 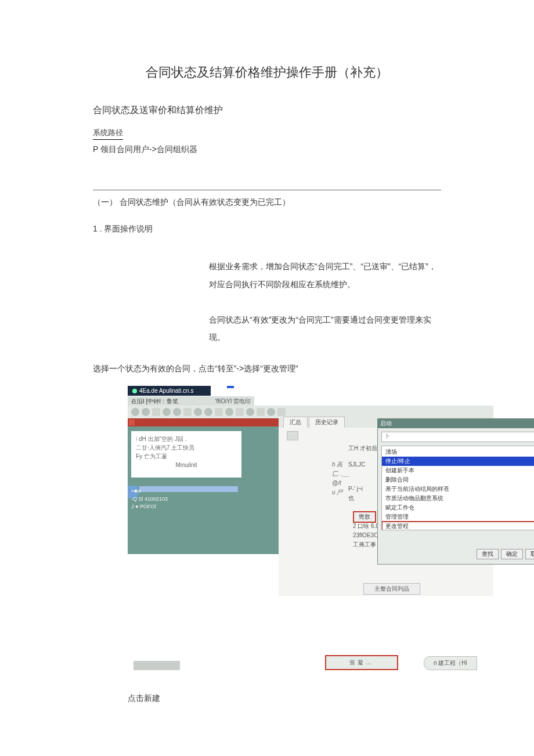 What do you see at coordinates (458, 508) in the screenshot?
I see `popup-item: 赋定工作仓` at bounding box center [458, 508].